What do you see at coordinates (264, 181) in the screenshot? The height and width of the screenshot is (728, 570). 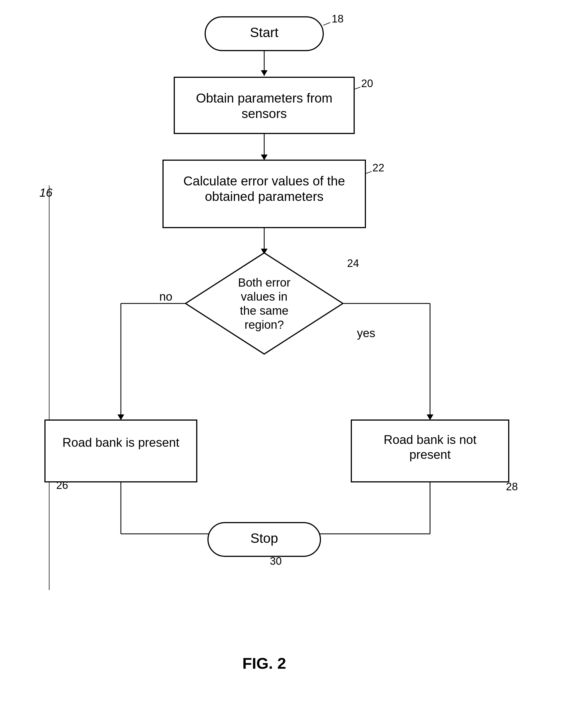 I see `calc-label-line1: Calculate error values of the` at bounding box center [264, 181].